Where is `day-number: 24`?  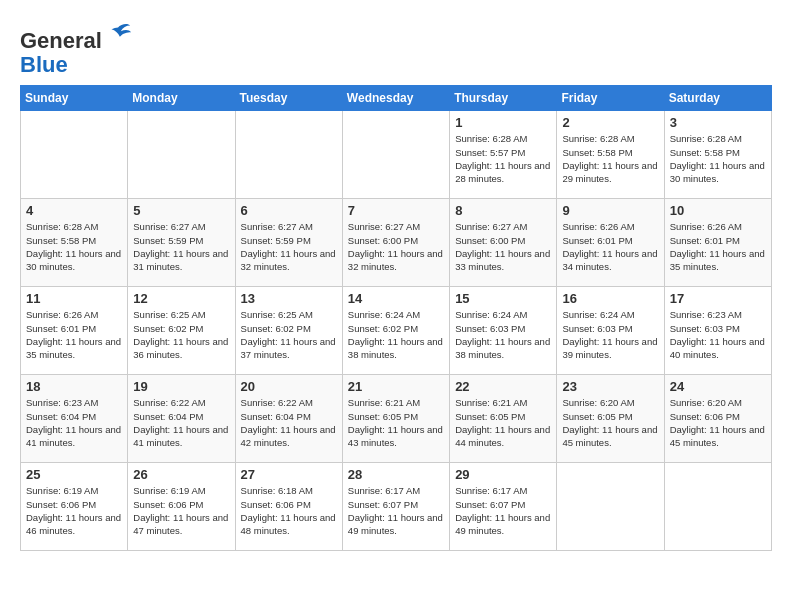 day-number: 24 is located at coordinates (718, 386).